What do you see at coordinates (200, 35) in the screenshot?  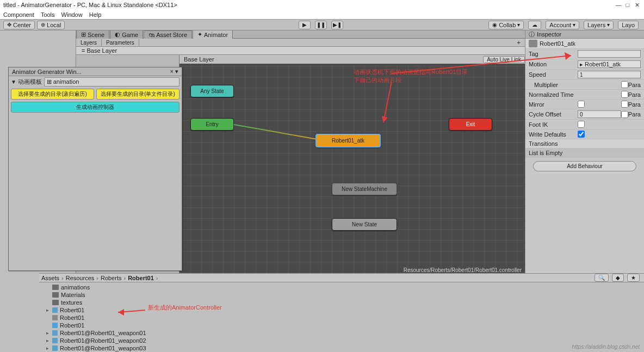 I see `animator-icon: ✦` at bounding box center [200, 35].